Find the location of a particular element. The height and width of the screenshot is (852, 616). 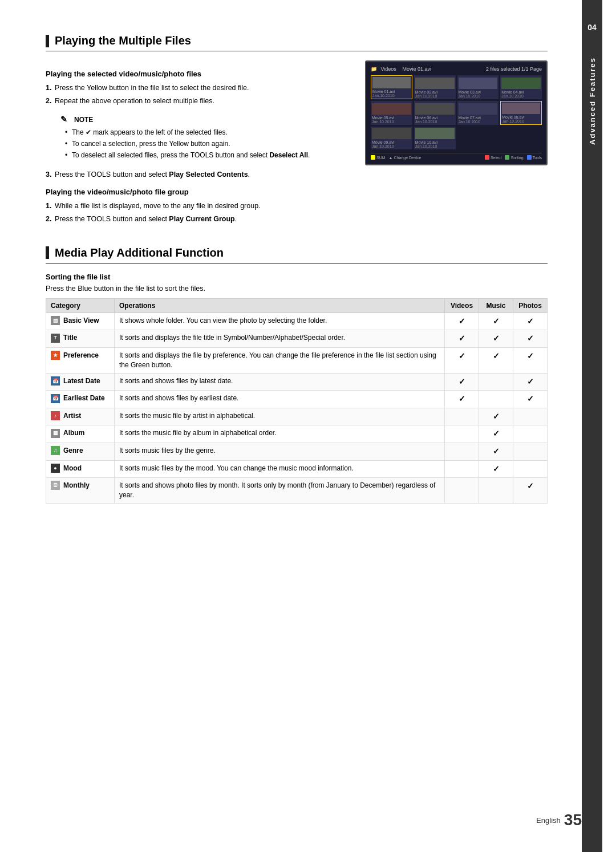

td-videos-0: ✓ is located at coordinates (462, 322).